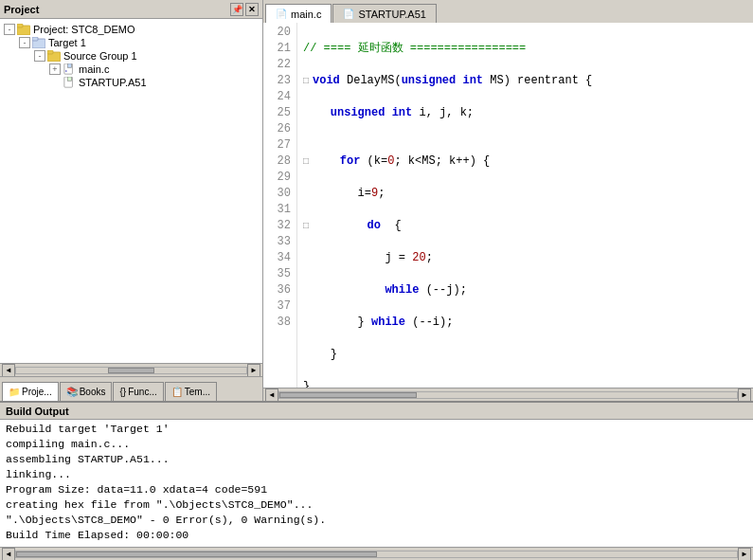  What do you see at coordinates (377, 475) in the screenshot?
I see `output-line-4: linking...` at bounding box center [377, 475].